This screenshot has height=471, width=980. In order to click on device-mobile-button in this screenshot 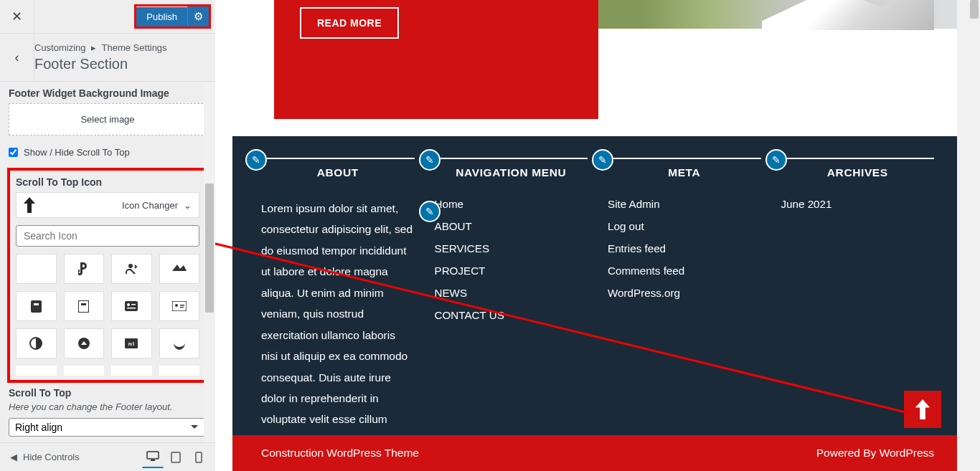, I will do `click(199, 457)`.